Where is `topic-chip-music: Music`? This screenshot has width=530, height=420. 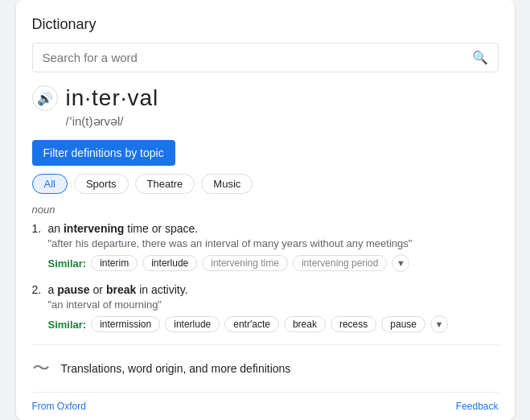
topic-chip-music: Music is located at coordinates (227, 183).